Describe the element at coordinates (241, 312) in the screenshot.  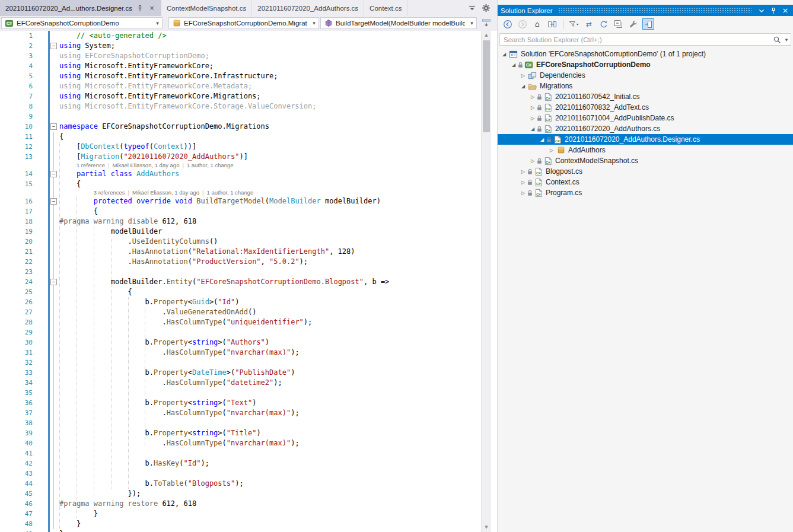
I see `code-line: 27 .ValueGeneratedOnAdd()` at that location.